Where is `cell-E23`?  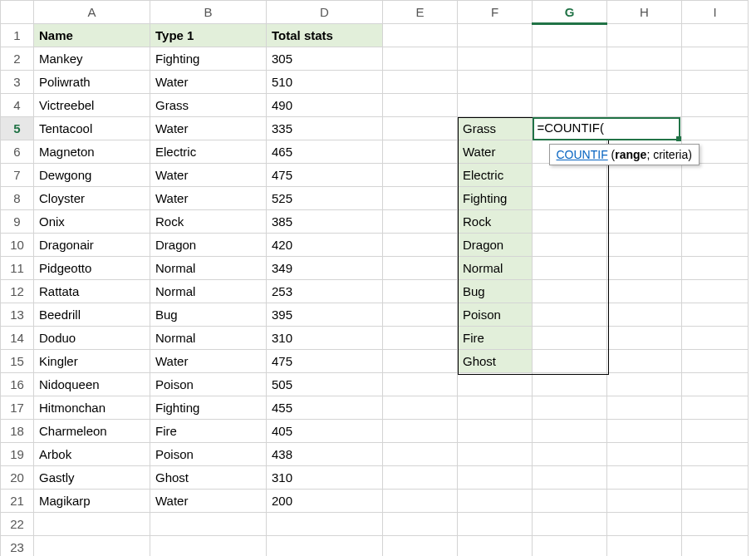
cell-E23 is located at coordinates (420, 547).